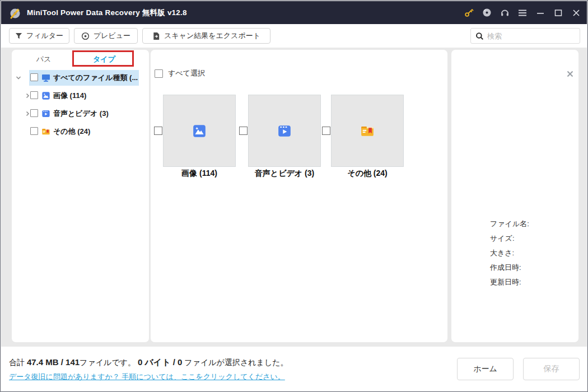  I want to click on preview-icon, so click(85, 36).